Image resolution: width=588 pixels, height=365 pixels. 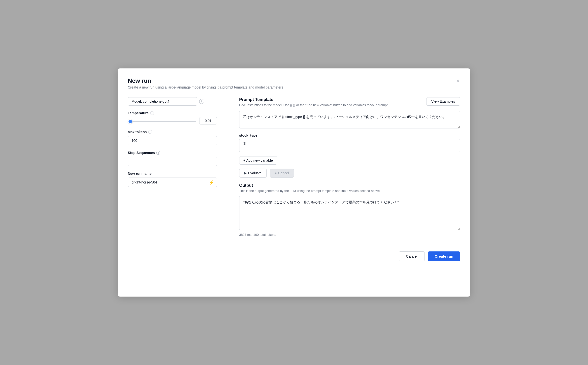 What do you see at coordinates (150, 132) in the screenshot?
I see `max-tokens-info-icon: i` at bounding box center [150, 132].